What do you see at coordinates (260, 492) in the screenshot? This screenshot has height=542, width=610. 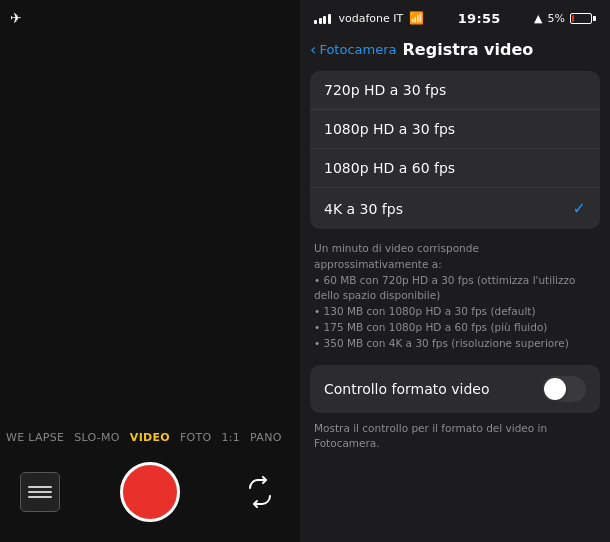 I see `flip-icon` at bounding box center [260, 492].